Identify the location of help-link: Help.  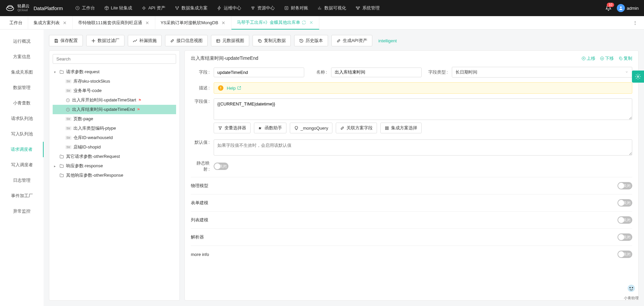
(234, 88).